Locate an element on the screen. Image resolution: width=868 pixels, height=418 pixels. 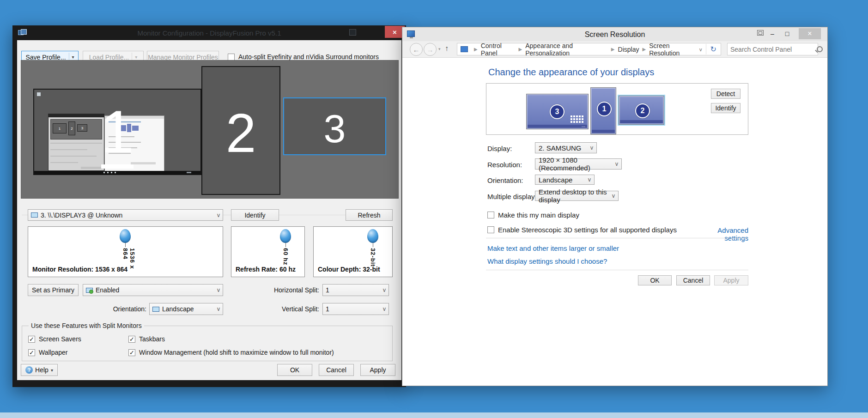
refresh-label: Refresh is located at coordinates (369, 215).